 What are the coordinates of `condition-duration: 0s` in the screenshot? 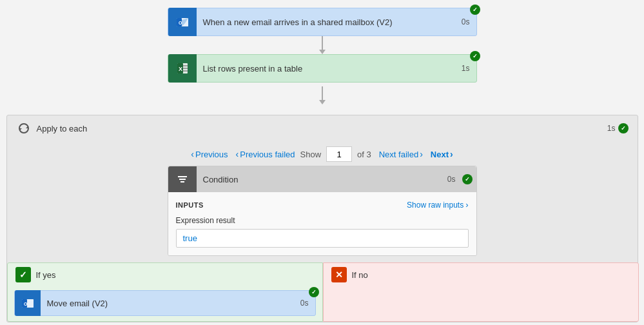 It's located at (451, 179).